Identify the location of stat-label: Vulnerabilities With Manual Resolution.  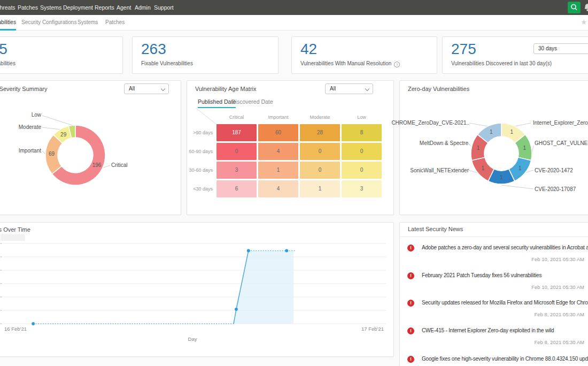
(369, 64).